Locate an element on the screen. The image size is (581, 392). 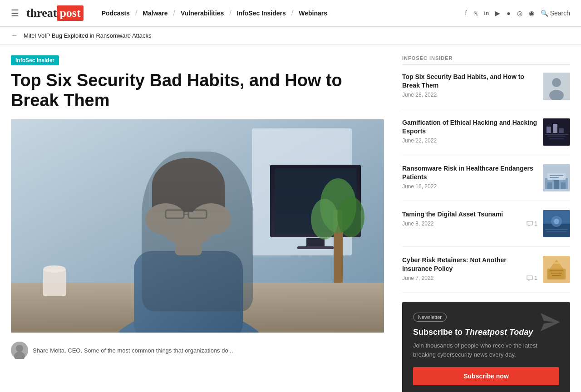
comment-count-4: 1 is located at coordinates (536, 224).